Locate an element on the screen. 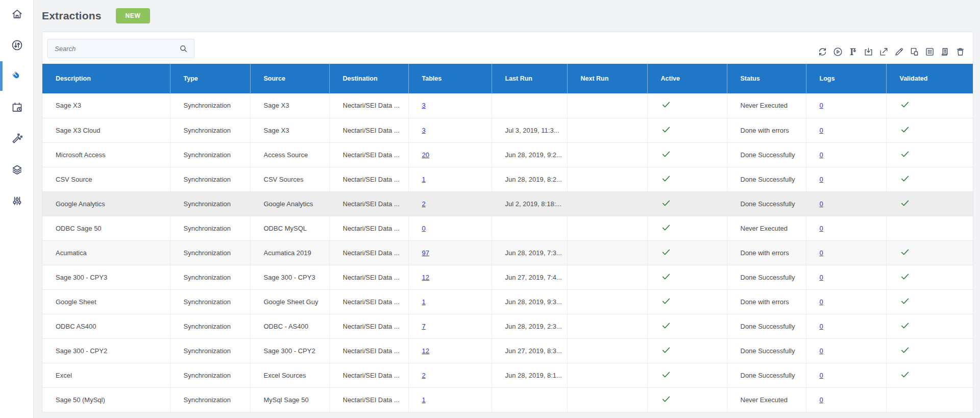 This screenshot has width=980, height=418. col-header-active: Active is located at coordinates (687, 79).